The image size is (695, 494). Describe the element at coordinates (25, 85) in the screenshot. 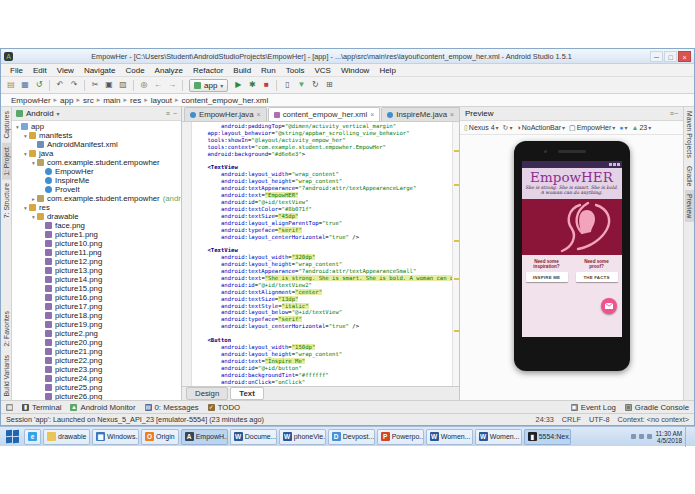

I see `save-all-icon: ▦` at that location.